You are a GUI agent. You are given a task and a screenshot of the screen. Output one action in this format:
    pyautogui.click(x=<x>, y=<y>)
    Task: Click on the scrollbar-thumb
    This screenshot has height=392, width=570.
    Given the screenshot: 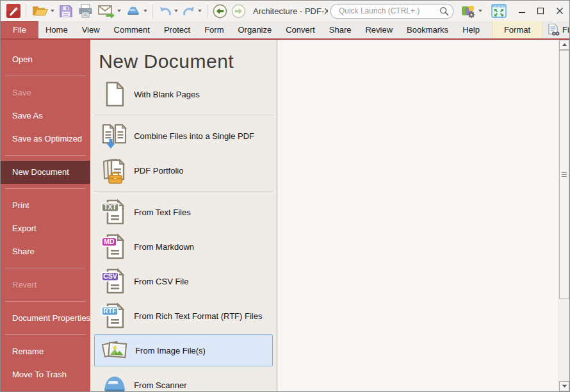 What is the action you would take?
    pyautogui.click(x=564, y=174)
    